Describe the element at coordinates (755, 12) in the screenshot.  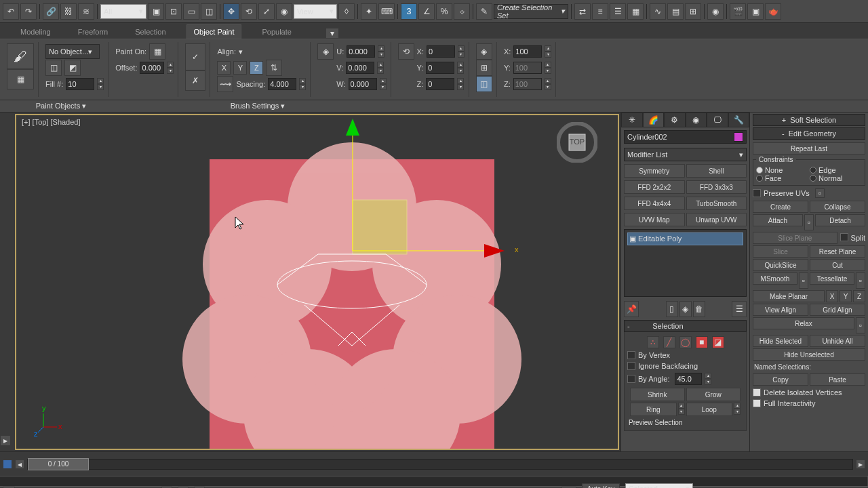
I see `render-frame-icon: ▣` at that location.